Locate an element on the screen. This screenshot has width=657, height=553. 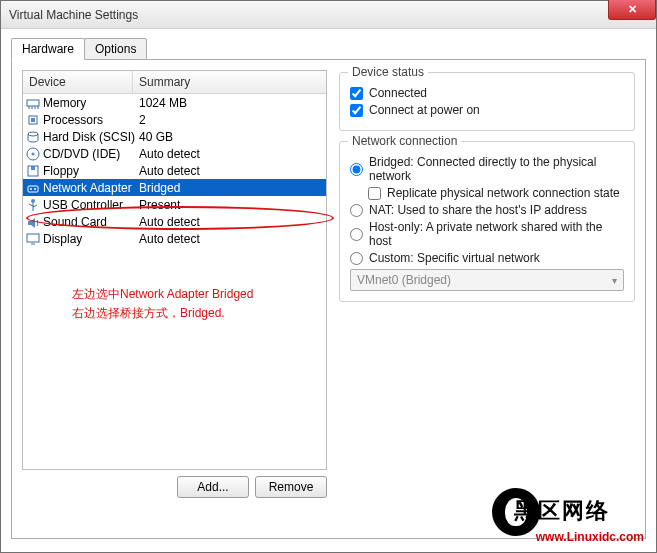
lbl-nat: NAT: Used to share the host's IP address is located at coordinates (478, 210).